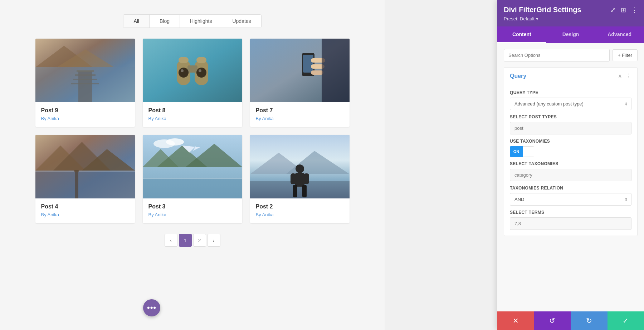  I want to click on query-collapse-icon: ∧, so click(620, 76).